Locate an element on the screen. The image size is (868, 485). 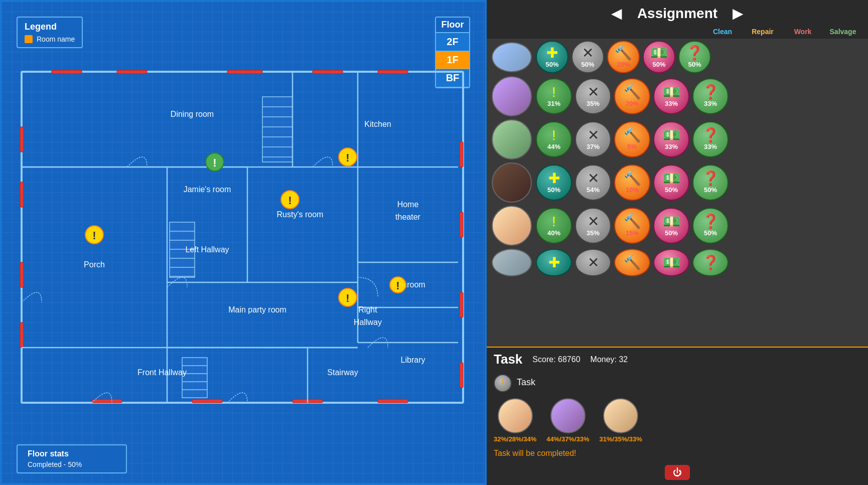
char-actions-1: ! 31% ✕ 35% 🔨 20% 💵 33% ❓ 33% is located at coordinates (632, 96).